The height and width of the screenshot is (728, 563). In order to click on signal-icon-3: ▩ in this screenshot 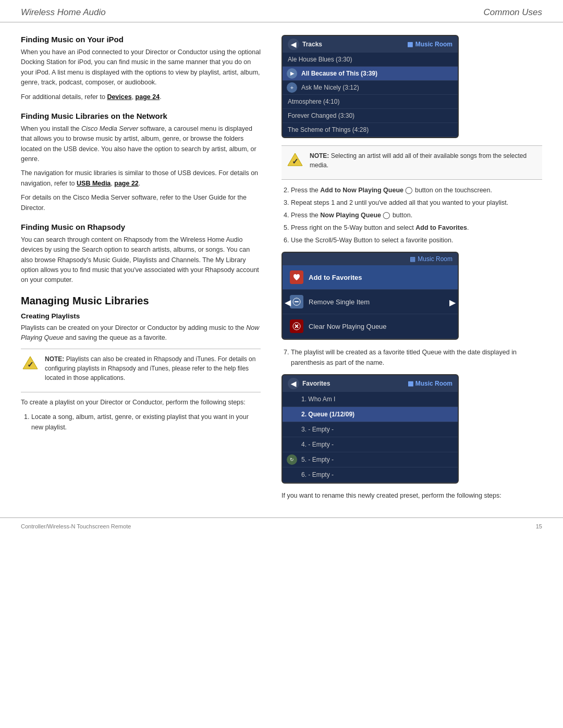, I will do `click(411, 384)`.